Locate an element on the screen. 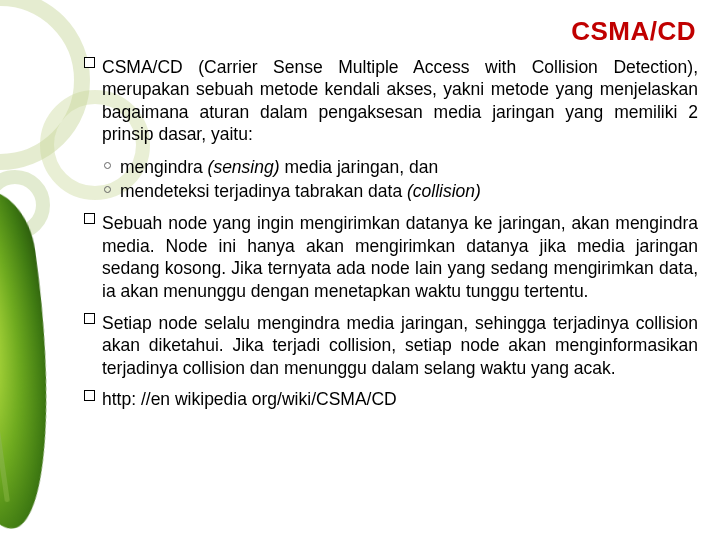 The height and width of the screenshot is (540, 720). sub-bullet-1a: mengindra (sensing) media jaringan, dan is located at coordinates (391, 167).